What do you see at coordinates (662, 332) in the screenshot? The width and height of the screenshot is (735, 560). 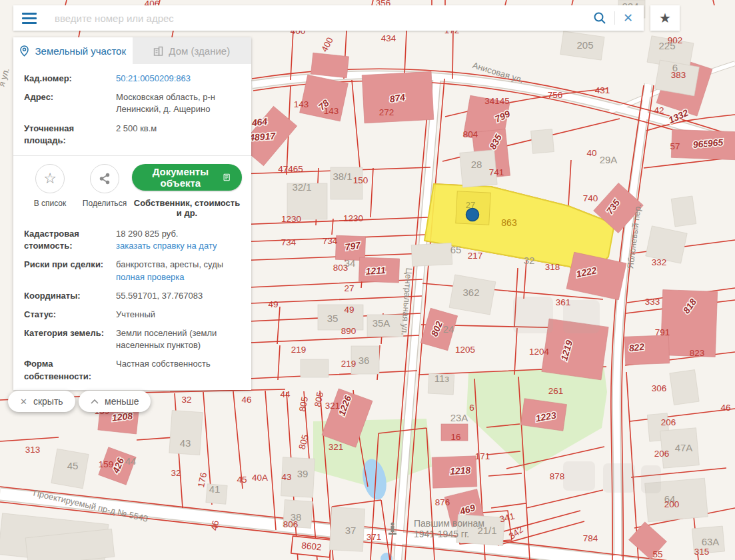 I see `parcel-number-label: 791` at bounding box center [662, 332].